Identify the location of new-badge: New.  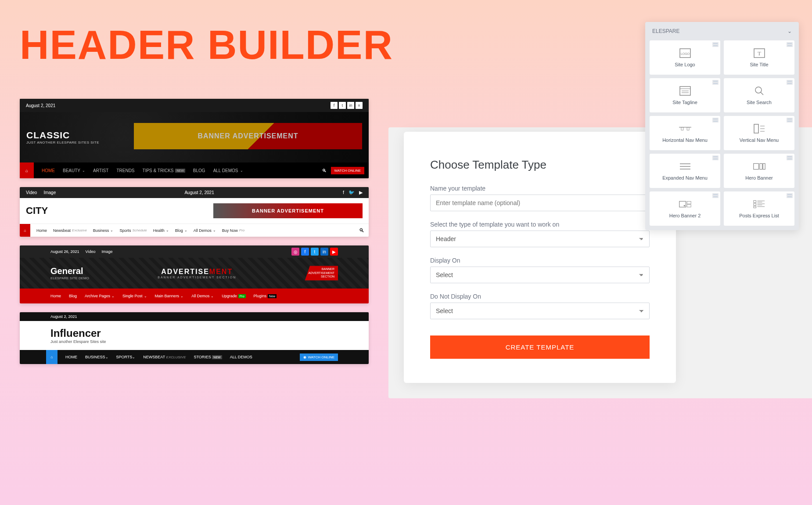
(272, 296).